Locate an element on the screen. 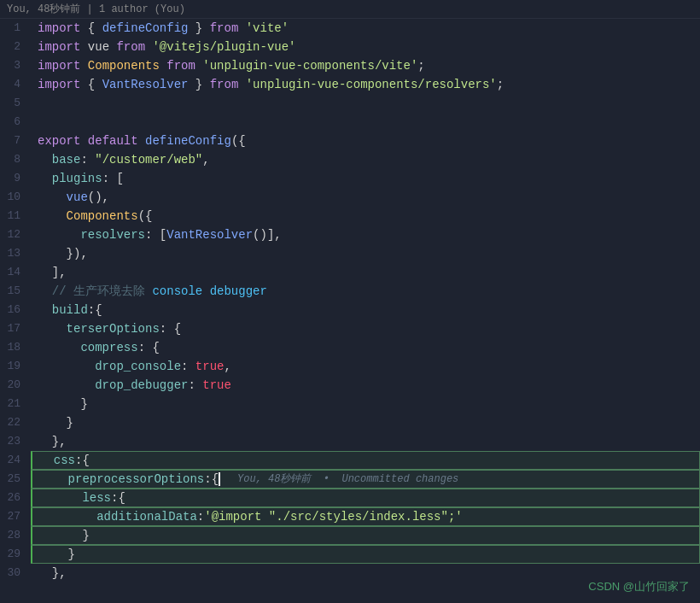 Image resolution: width=700 pixels, height=603 pixels. code-line: less:{ is located at coordinates (365, 498).